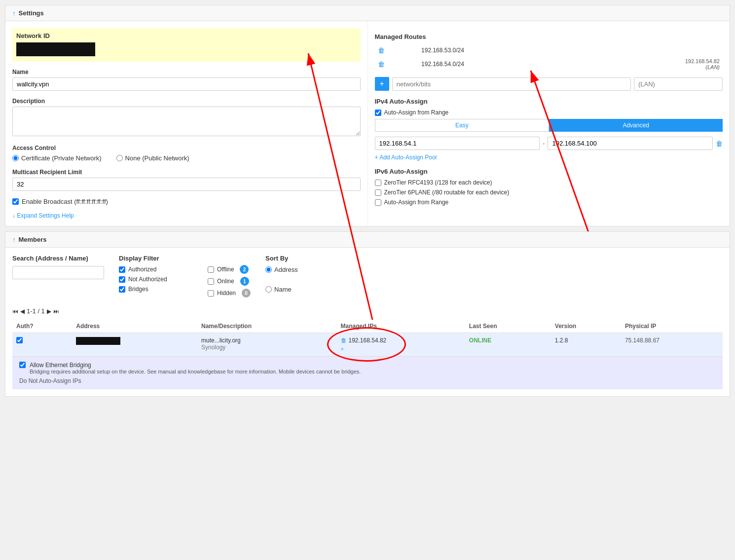 This screenshot has width=735, height=560. Describe the element at coordinates (508, 327) in the screenshot. I see `col-last-seen: Last Seen` at that location.